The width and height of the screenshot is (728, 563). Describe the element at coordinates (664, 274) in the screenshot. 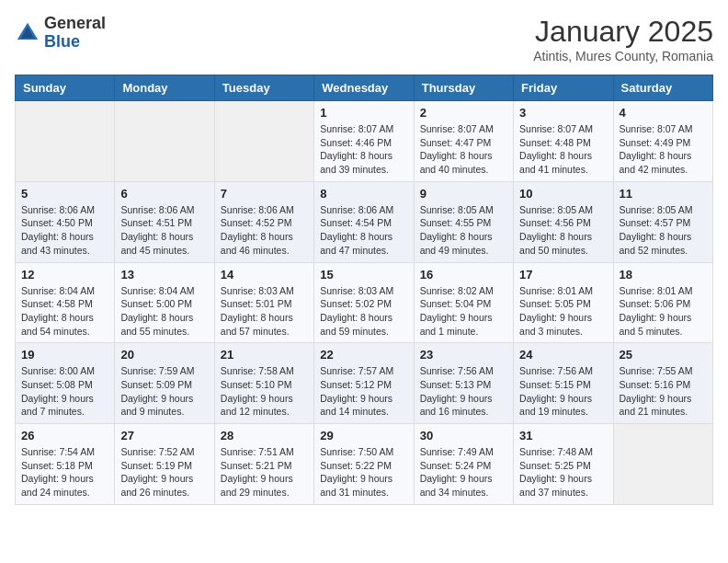

I see `day-number: 18` at that location.